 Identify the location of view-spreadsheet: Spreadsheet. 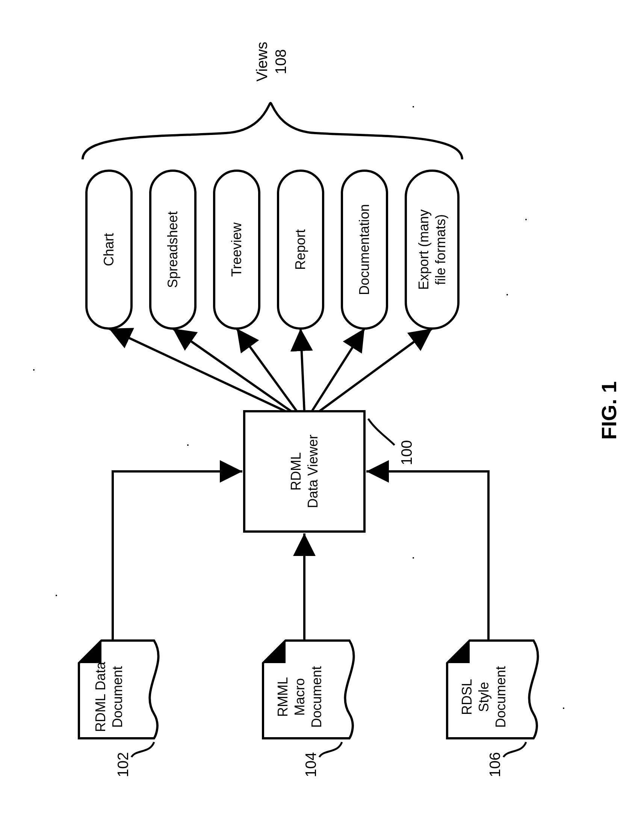
(173, 250).